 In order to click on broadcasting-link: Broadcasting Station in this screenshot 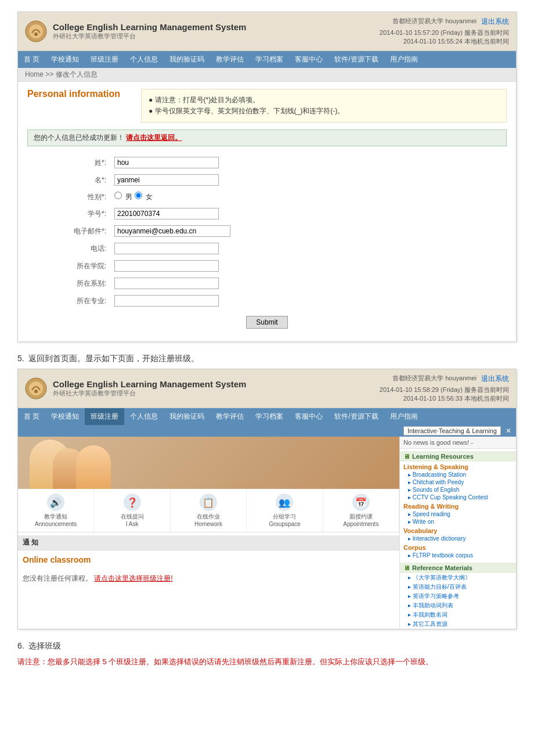, I will do `click(458, 475)`.